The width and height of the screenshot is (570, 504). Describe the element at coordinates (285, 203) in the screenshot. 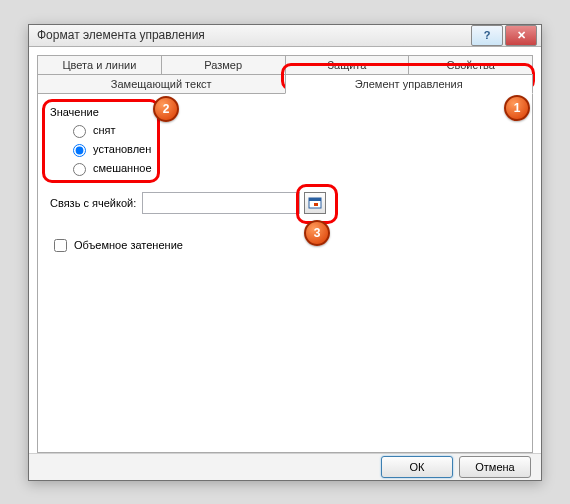

I see `cell-link-row: Связь с ячейкой:` at that location.